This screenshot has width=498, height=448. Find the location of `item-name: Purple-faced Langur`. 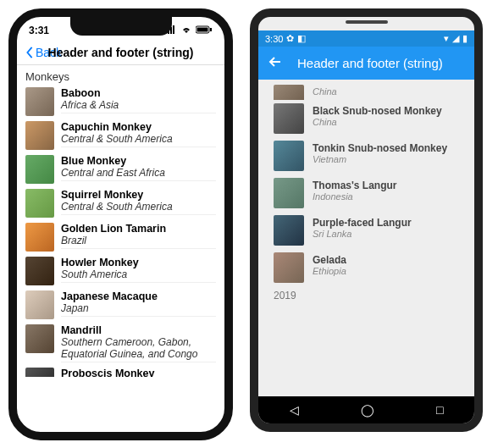

item-name: Purple-faced Langur is located at coordinates (362, 223).